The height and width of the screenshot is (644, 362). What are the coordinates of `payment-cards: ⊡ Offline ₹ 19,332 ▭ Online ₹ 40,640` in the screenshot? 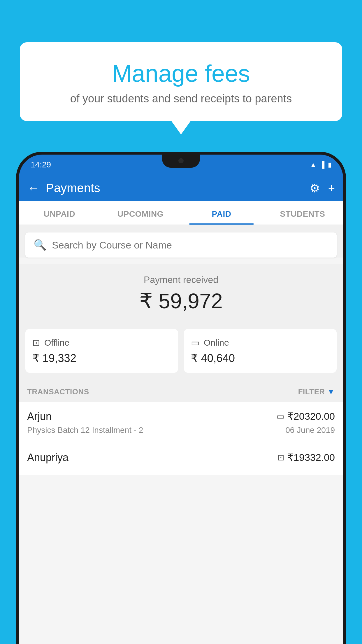 It's located at (181, 351).